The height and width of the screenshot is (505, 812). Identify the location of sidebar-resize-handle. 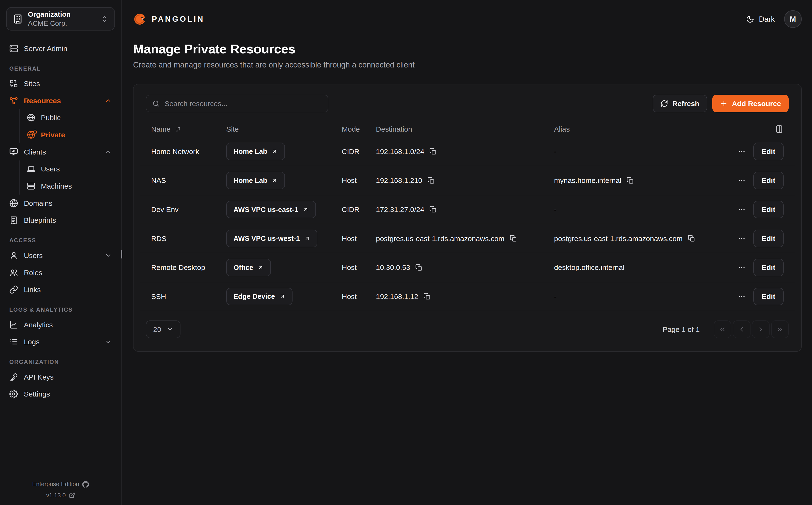
(122, 255).